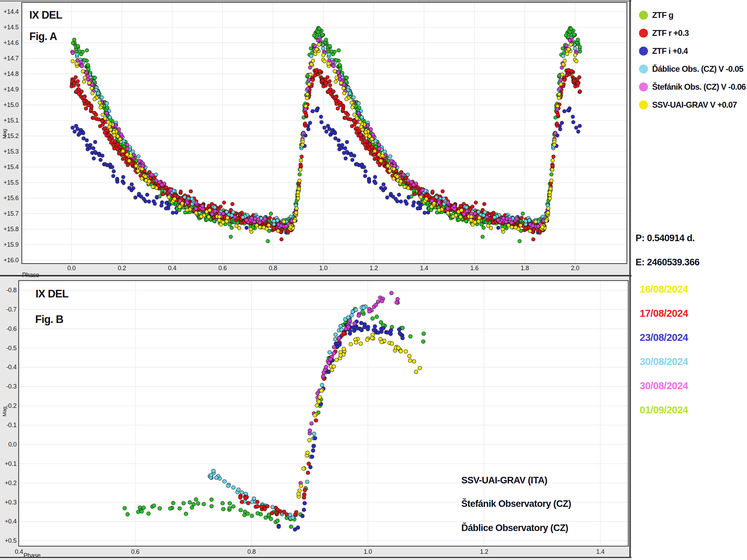  What do you see at coordinates (10, 74) in the screenshot?
I see `y-tick-label: +14.8` at bounding box center [10, 74].